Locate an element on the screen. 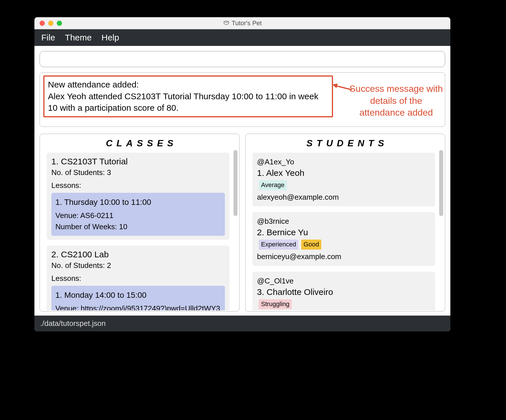 Image resolution: width=506 pixels, height=420 pixels. tag: Good is located at coordinates (311, 244).